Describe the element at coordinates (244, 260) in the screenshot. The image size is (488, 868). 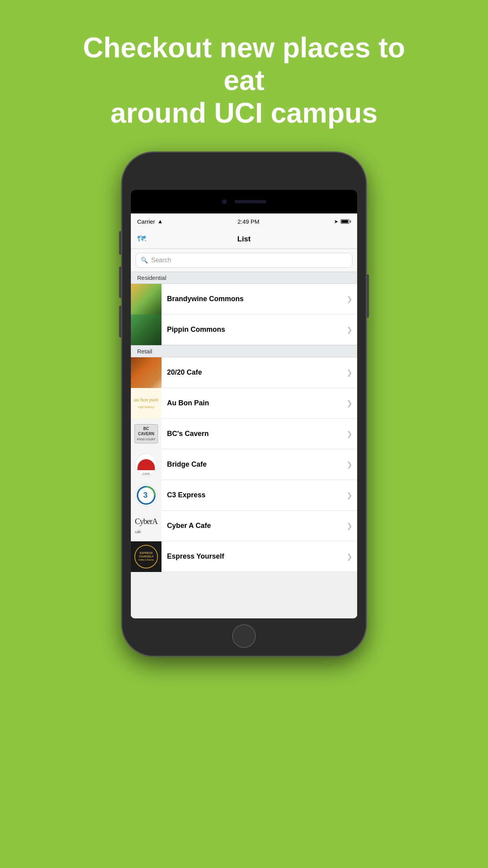
I see `search-input: 🔍 Search` at that location.